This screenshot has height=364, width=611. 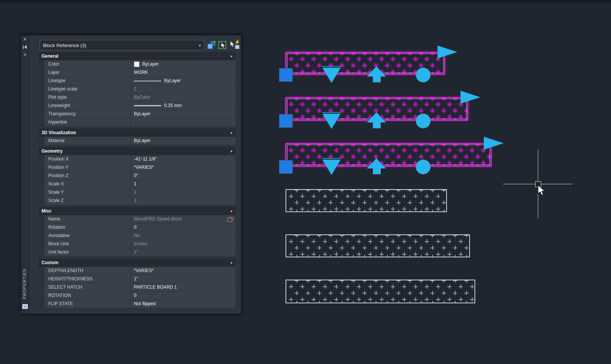 What do you see at coordinates (137, 211) in the screenshot?
I see `section-header-misc: Misc▾` at bounding box center [137, 211].